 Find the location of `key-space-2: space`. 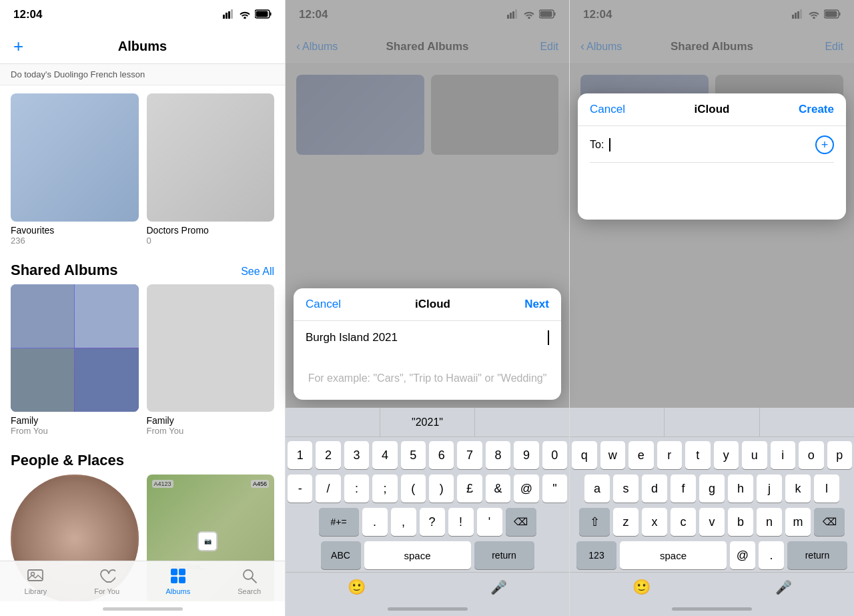

key-space-2: space is located at coordinates (418, 555).